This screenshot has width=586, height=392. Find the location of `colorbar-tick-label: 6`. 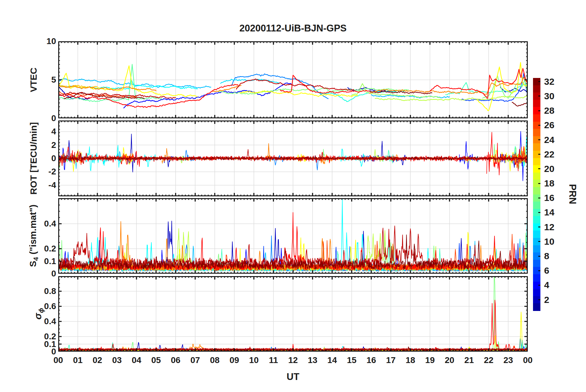

colorbar-tick-label: 6 is located at coordinates (553, 271).